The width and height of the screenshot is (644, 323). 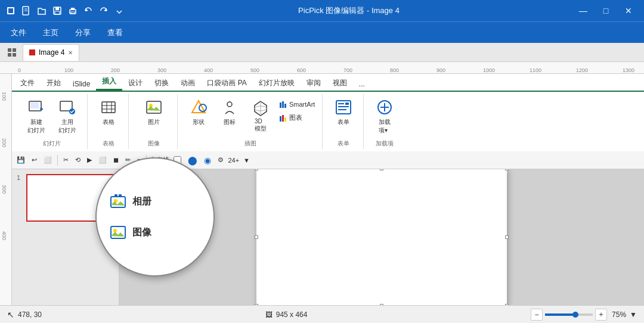 I want to click on ribbon-btn-picture: 图片, so click(x=154, y=112).